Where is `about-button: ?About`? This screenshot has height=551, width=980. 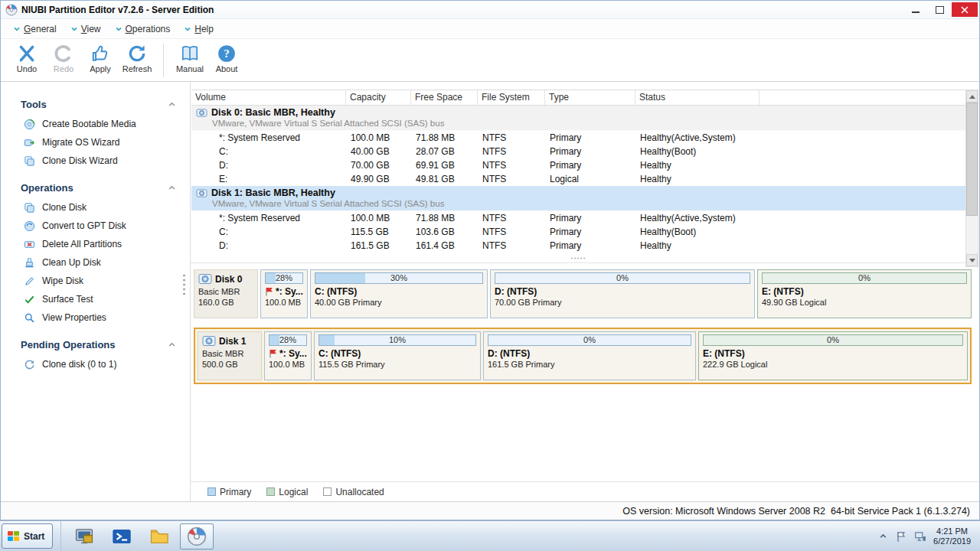 about-button: ?About is located at coordinates (227, 58).